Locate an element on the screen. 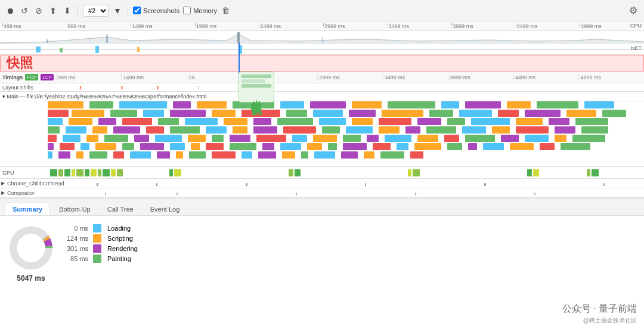 Image resolution: width=644 pixels, height=332 pixels. summary-tabs: Summary Bottom-Up Call Tree Event Log is located at coordinates (322, 207).